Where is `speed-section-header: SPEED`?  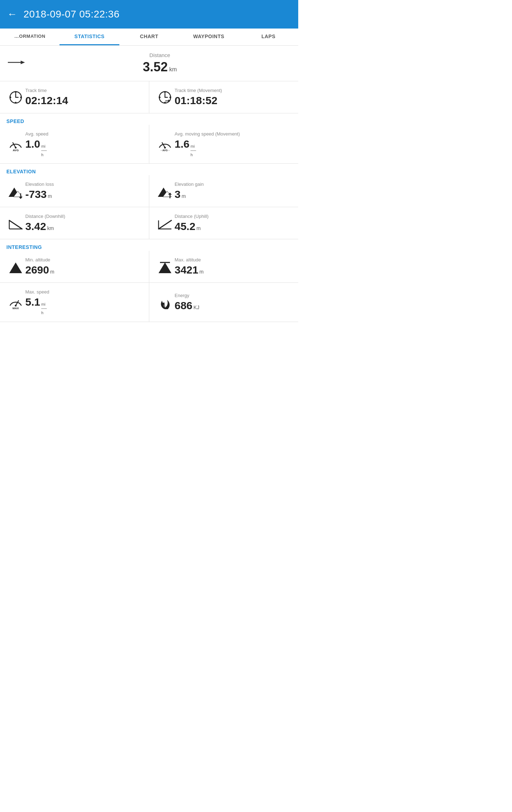
speed-section-header: SPEED is located at coordinates (149, 119).